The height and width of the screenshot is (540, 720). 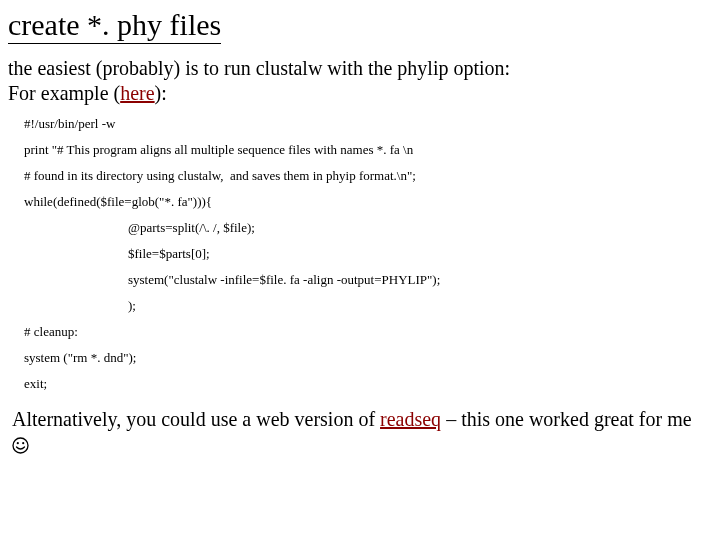 What do you see at coordinates (360, 81) in the screenshot?
I see `intro-text: the easiest (probably) is to run clustal…` at bounding box center [360, 81].